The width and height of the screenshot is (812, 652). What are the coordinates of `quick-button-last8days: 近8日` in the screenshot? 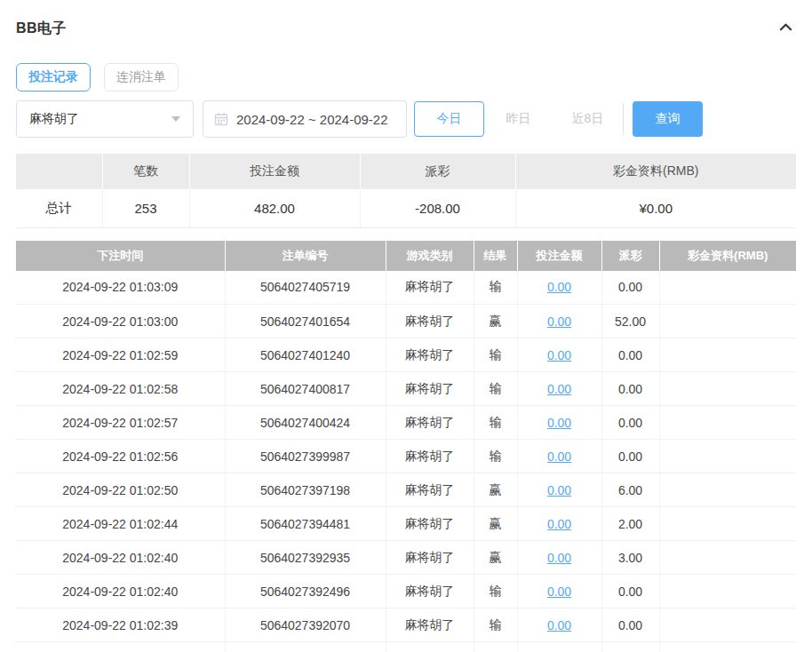 It's located at (588, 119).